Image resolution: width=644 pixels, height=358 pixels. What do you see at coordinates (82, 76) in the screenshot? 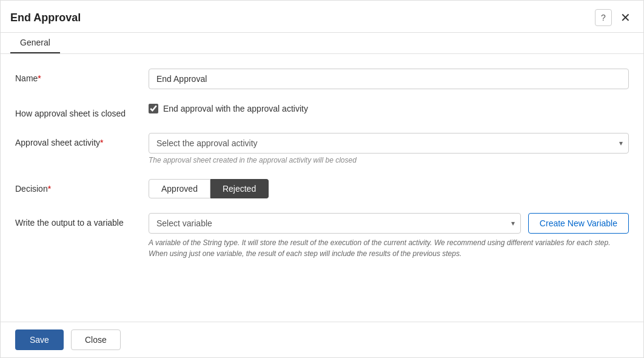
I see `name-label: Name*` at bounding box center [82, 76].